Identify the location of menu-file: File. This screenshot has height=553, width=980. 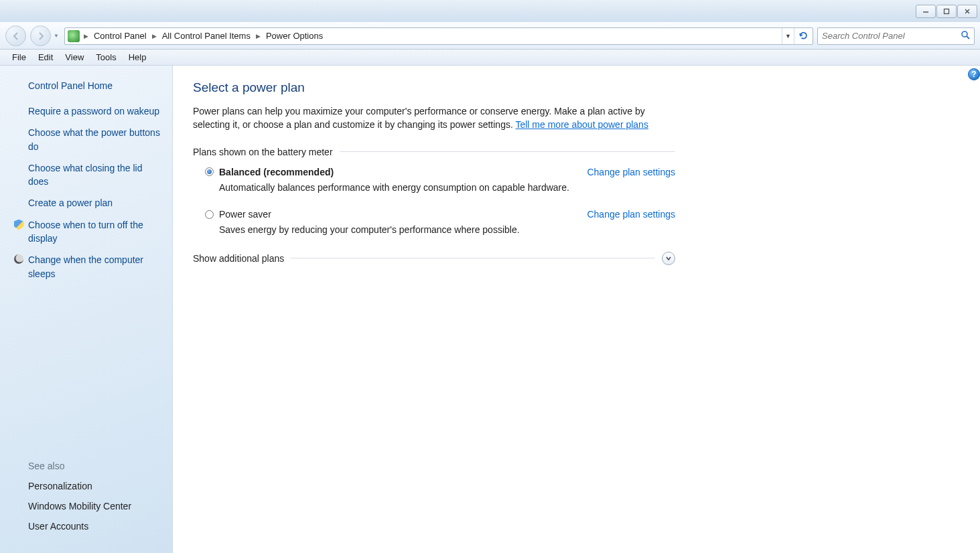
(19, 58).